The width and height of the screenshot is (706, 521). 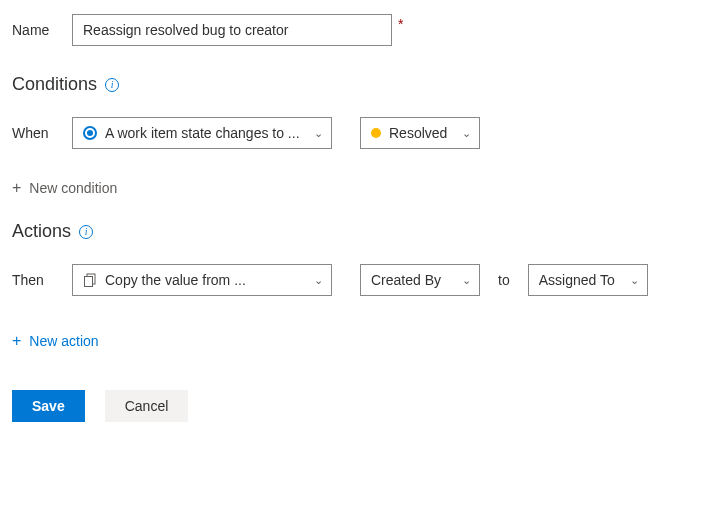 What do you see at coordinates (420, 133) in the screenshot?
I see `condition-state-dropdown: Resolved ⌄` at bounding box center [420, 133].